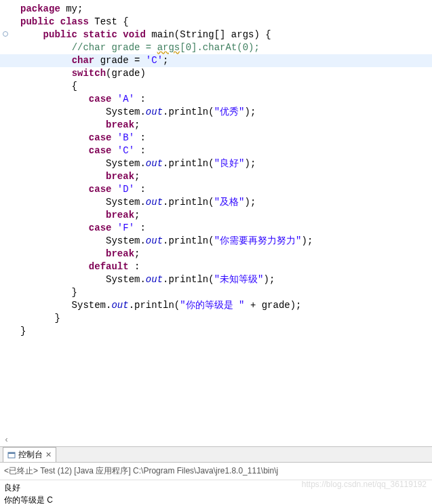  What do you see at coordinates (216, 241) in the screenshot?
I see `code-line: System.out.println("你需要再努力努力");` at bounding box center [216, 241].